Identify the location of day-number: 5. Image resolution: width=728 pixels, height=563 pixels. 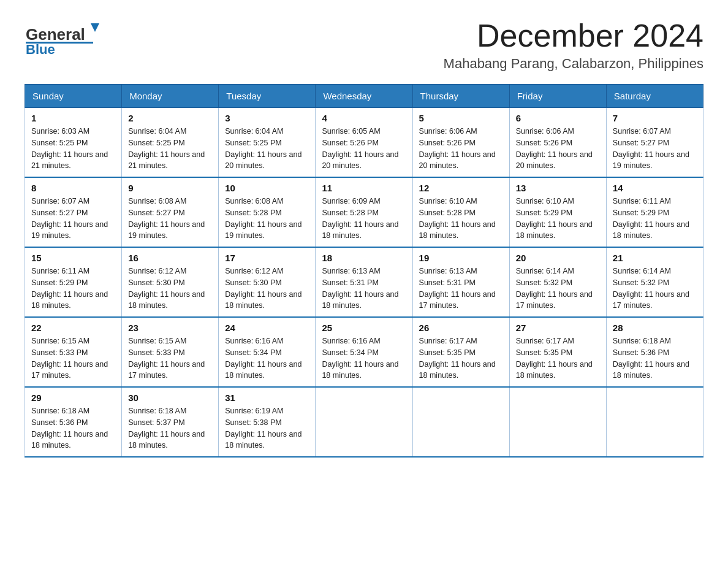
(461, 118).